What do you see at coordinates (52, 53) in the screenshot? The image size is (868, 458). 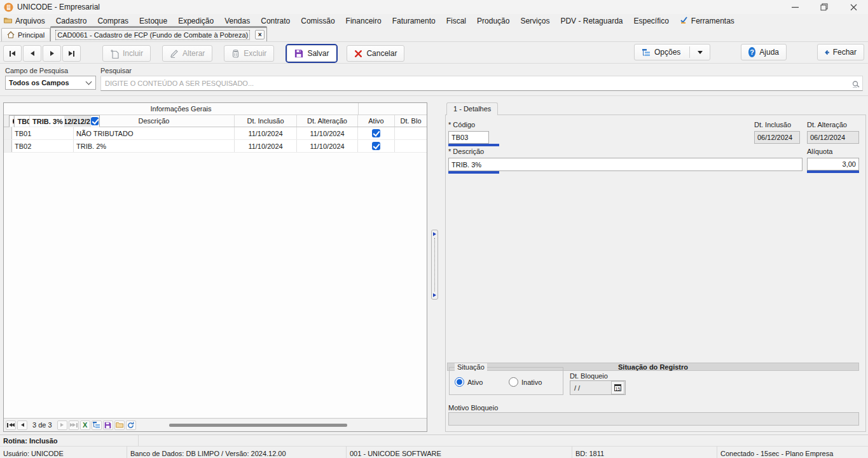 I see `next-record-button` at bounding box center [52, 53].